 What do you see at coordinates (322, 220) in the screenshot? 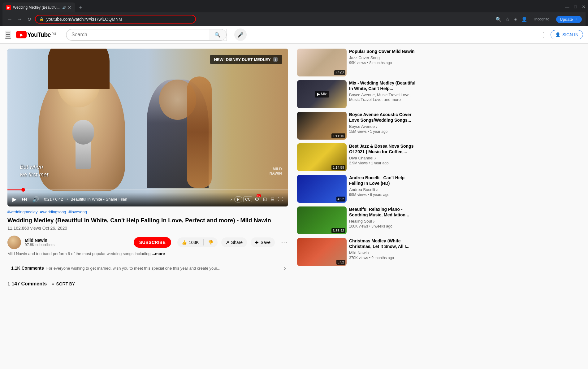
I see `sidebar-thumbnail: 3:55:42` at bounding box center [322, 220].